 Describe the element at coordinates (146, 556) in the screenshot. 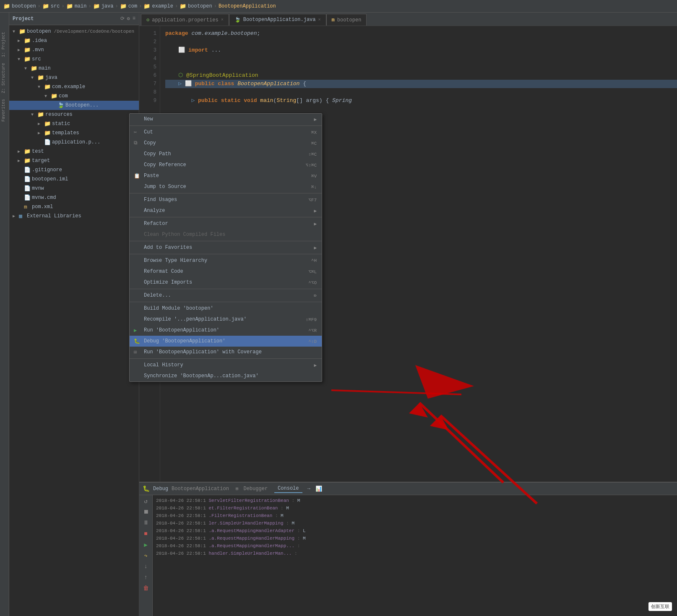

I see `step-over-button: ↷` at that location.